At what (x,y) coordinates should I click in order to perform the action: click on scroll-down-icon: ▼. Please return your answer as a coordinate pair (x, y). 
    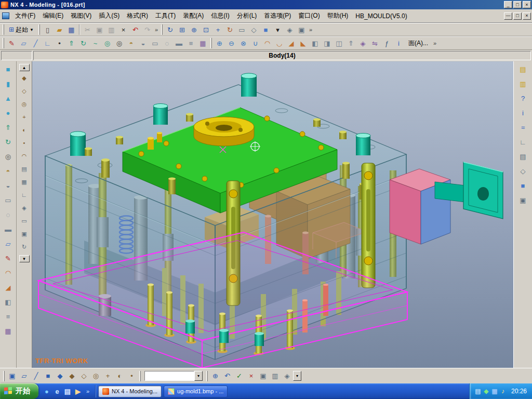
    Looking at the image, I should click on (24, 259).